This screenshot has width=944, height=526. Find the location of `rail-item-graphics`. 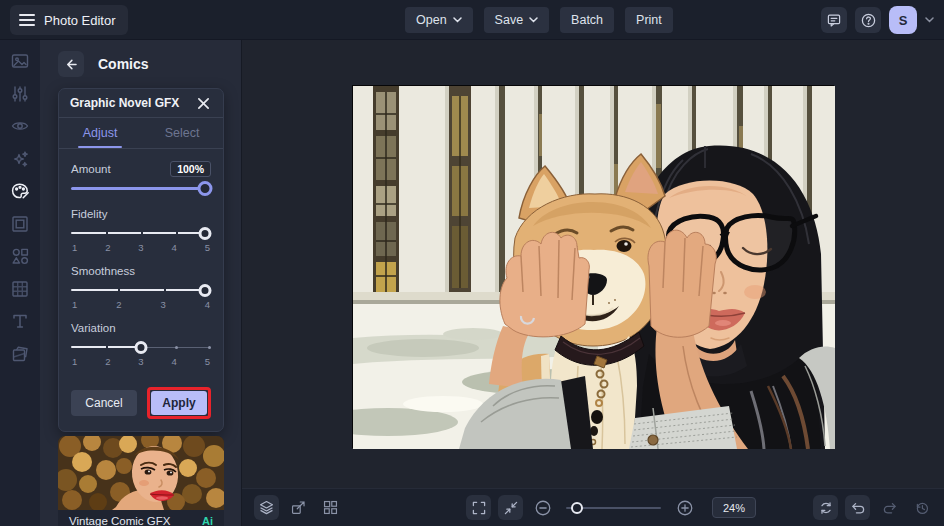

rail-item-graphics is located at coordinates (20, 256).